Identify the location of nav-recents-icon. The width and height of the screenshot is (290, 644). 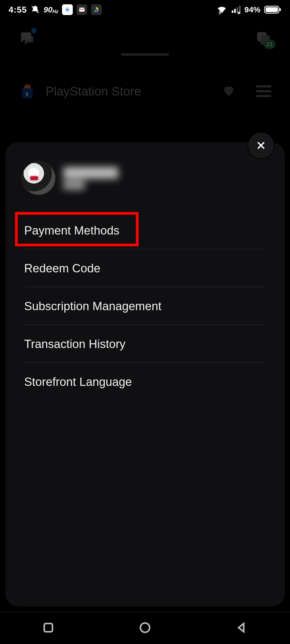
(48, 628).